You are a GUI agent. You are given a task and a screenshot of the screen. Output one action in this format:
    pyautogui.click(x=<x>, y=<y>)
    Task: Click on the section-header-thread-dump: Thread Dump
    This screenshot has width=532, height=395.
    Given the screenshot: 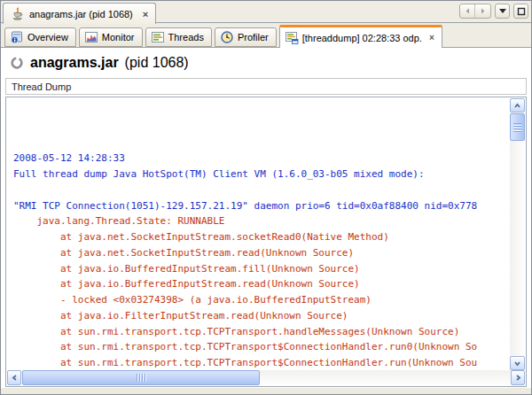 What is the action you would take?
    pyautogui.click(x=266, y=87)
    